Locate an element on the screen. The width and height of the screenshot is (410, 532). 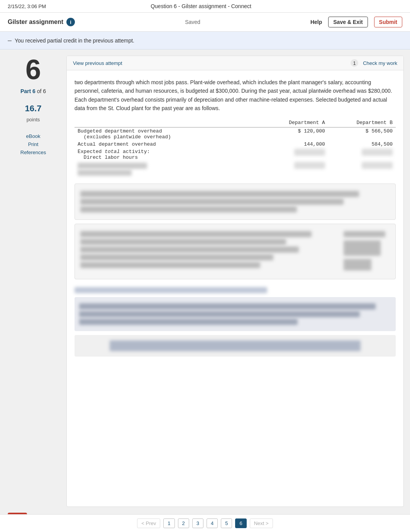
timestamp: 2/15/22, 3:06 PM is located at coordinates (27, 6).